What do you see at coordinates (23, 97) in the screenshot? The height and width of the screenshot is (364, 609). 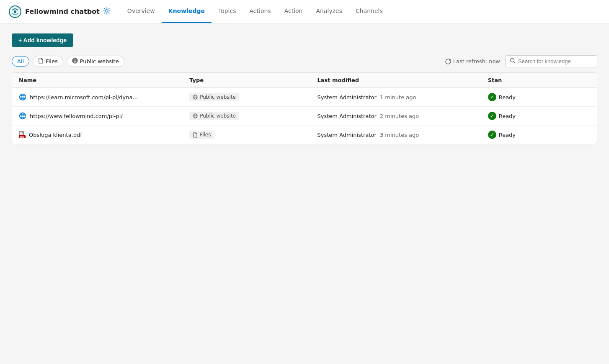 I see `row1-name-icon` at bounding box center [23, 97].